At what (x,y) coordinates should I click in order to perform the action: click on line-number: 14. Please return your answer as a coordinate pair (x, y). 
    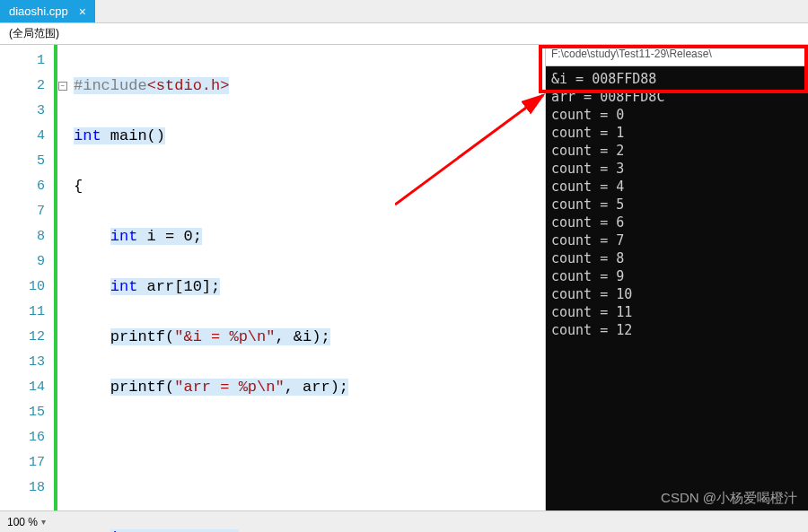
    Looking at the image, I should click on (22, 388).